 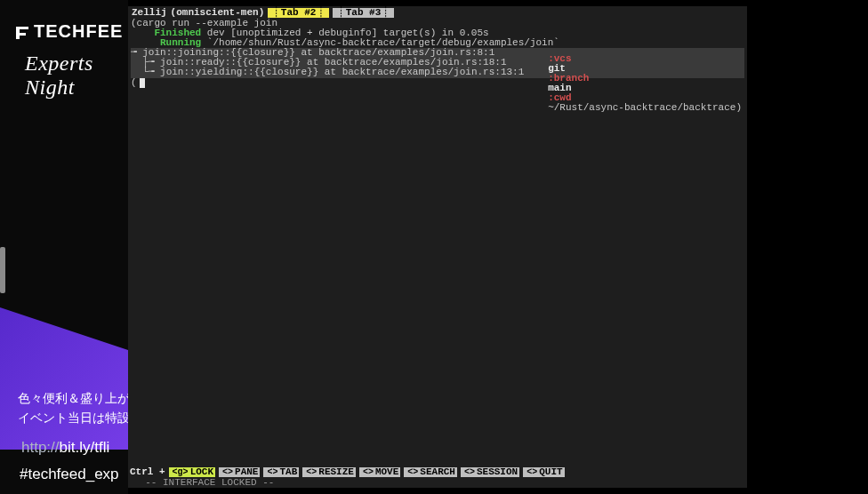 What do you see at coordinates (387, 473) in the screenshot?
I see `mode-label: MOVE` at bounding box center [387, 473].